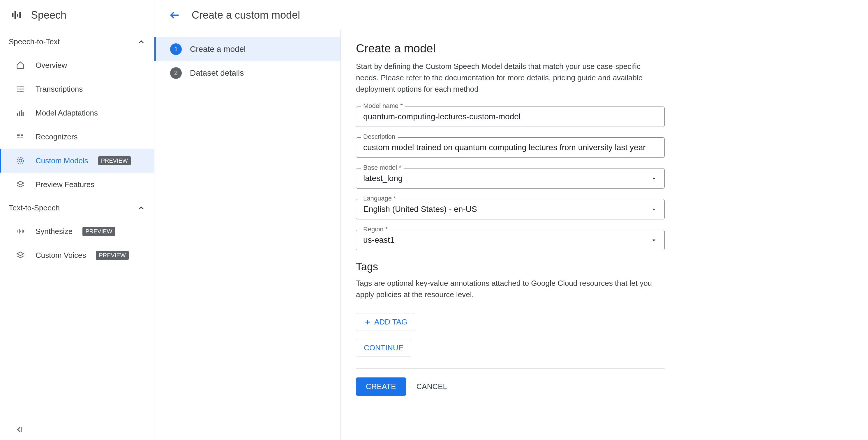 The image size is (868, 440). What do you see at coordinates (510, 209) in the screenshot?
I see `field-language: Language * English (United States) - en-…` at bounding box center [510, 209].